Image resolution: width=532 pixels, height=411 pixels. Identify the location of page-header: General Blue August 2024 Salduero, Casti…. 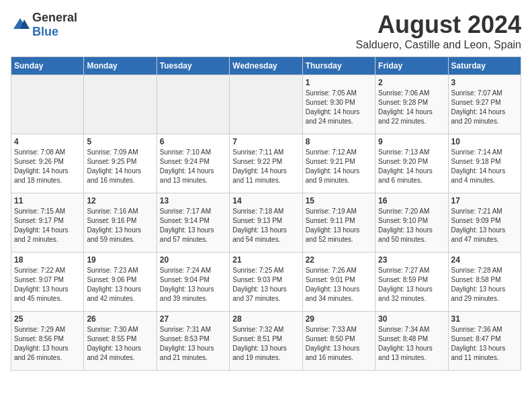
(266, 31).